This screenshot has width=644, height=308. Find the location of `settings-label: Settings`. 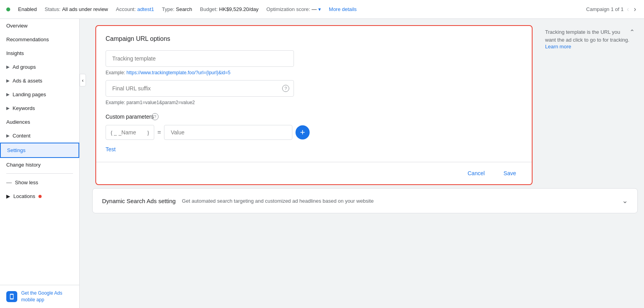

settings-label: Settings is located at coordinates (16, 150).